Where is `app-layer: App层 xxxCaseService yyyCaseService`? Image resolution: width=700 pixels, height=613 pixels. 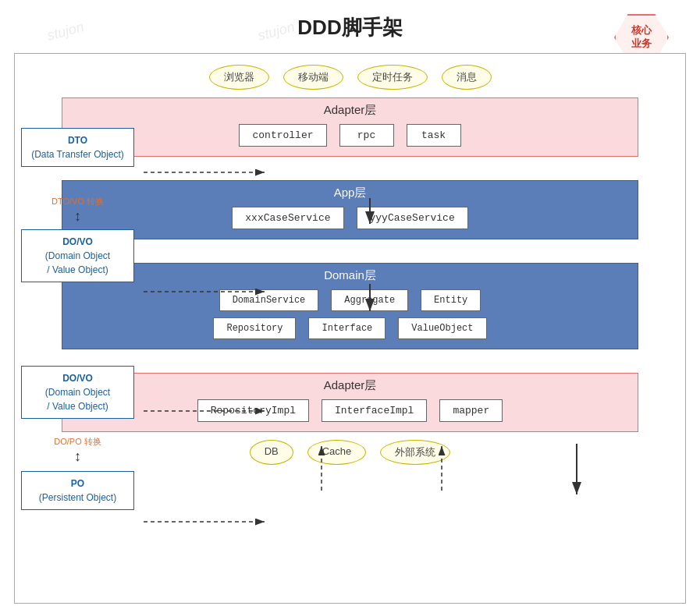
app-layer: App层 xxxCaseService yyyCaseService is located at coordinates (350, 210).